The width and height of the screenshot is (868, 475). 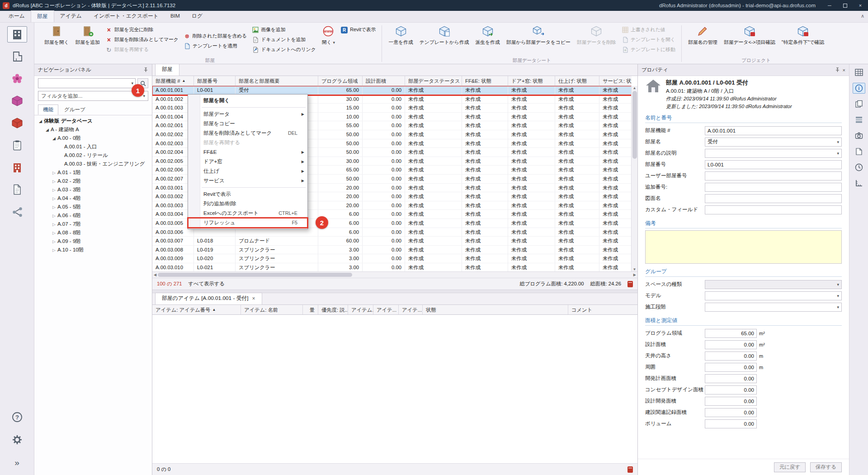 What do you see at coordinates (284, 30) in the screenshot?
I see `add-image-button: 画像を追加` at bounding box center [284, 30].